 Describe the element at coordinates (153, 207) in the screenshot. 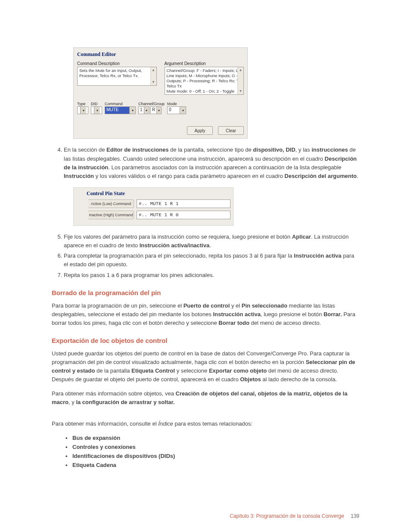

I see `control-pin-state-panel: Control Pin State Active (Low) Command #…` at that location.